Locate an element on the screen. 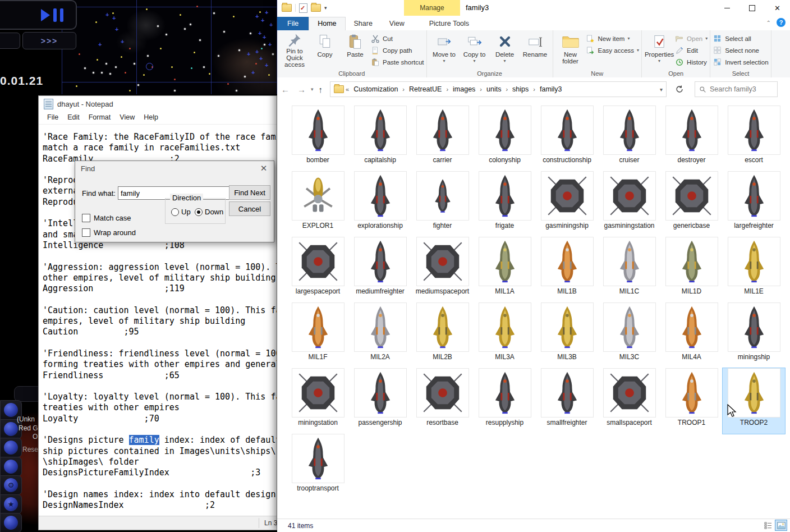 The image size is (790, 532). file-gasminingship: gasminingship is located at coordinates (567, 204).